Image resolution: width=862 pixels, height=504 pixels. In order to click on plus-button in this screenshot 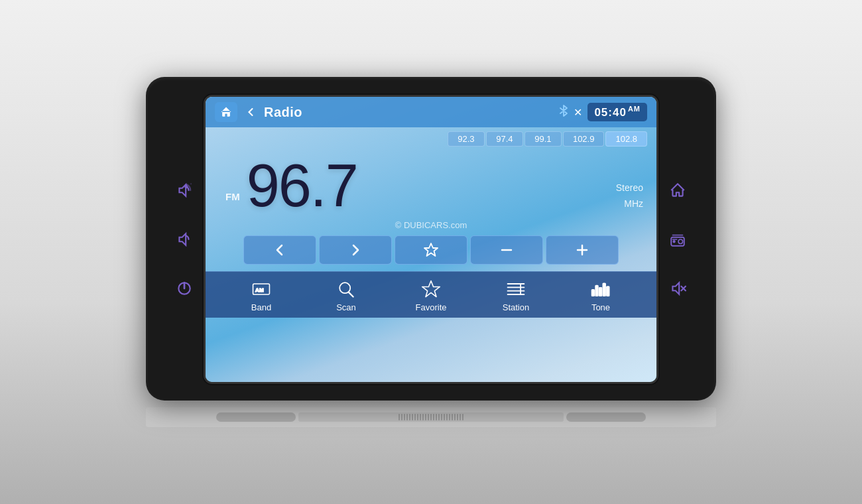, I will do `click(582, 250)`.